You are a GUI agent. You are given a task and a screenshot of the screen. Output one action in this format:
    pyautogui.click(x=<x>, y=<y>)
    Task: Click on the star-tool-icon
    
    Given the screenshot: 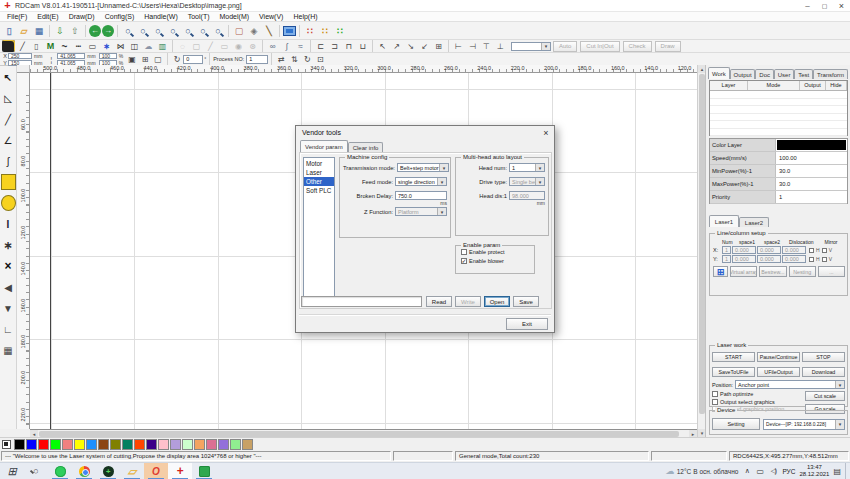 What is the action you would take?
    pyautogui.click(x=8, y=245)
    